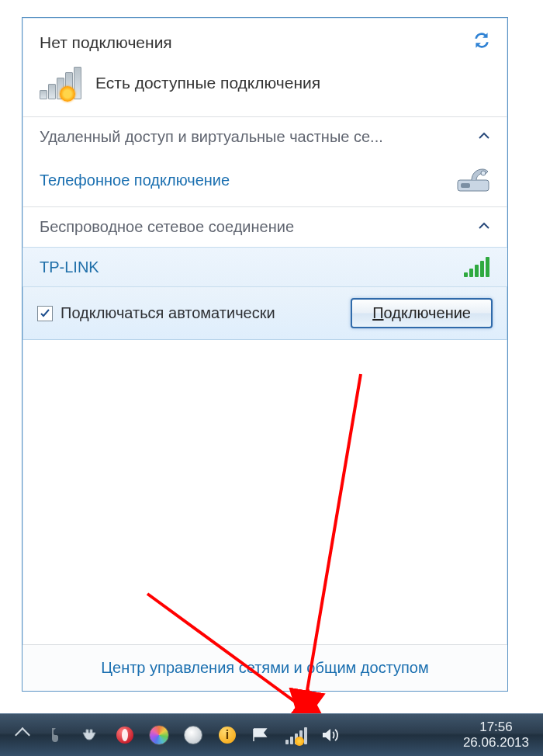 This screenshot has width=543, height=756. What do you see at coordinates (157, 314) in the screenshot?
I see `auto-connect-option: Подключаться автоматически` at bounding box center [157, 314].